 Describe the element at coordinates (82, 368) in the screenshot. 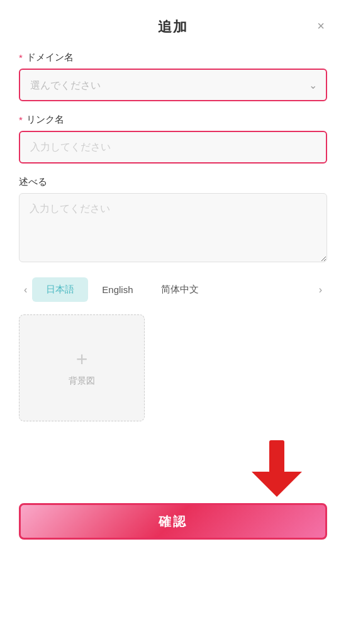

I see `image-upload-area: + 背景図` at that location.